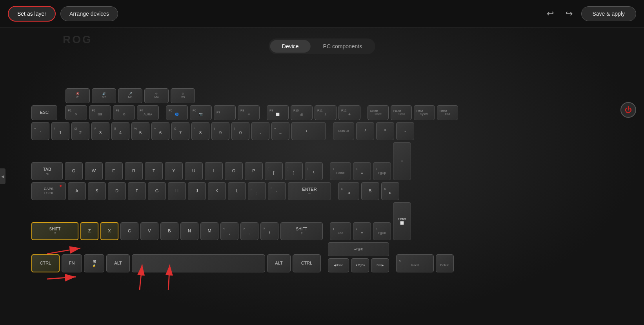 This screenshot has height=325, width=644. What do you see at coordinates (402, 221) in the screenshot?
I see `key-numenter: Enter⬜` at bounding box center [402, 221].